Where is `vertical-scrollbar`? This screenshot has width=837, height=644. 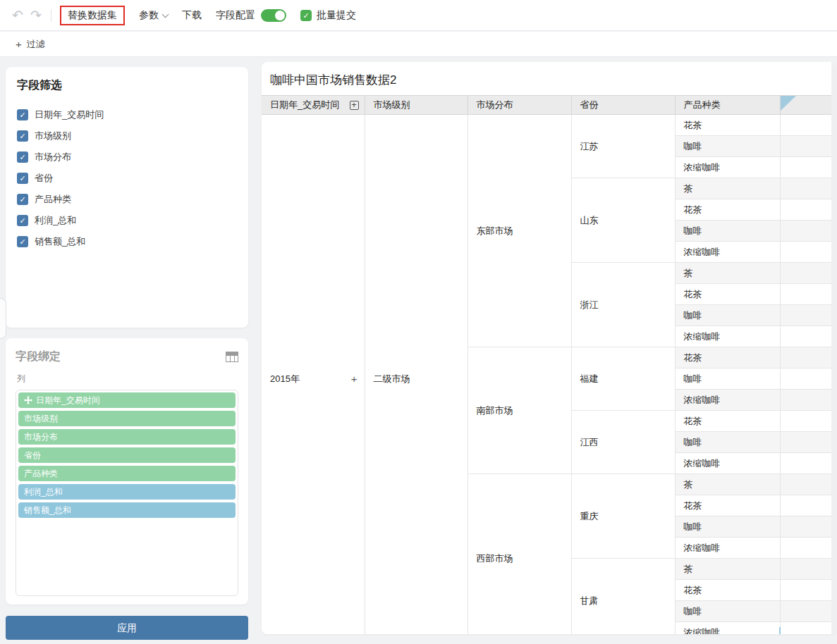 vertical-scrollbar is located at coordinates (834, 348).